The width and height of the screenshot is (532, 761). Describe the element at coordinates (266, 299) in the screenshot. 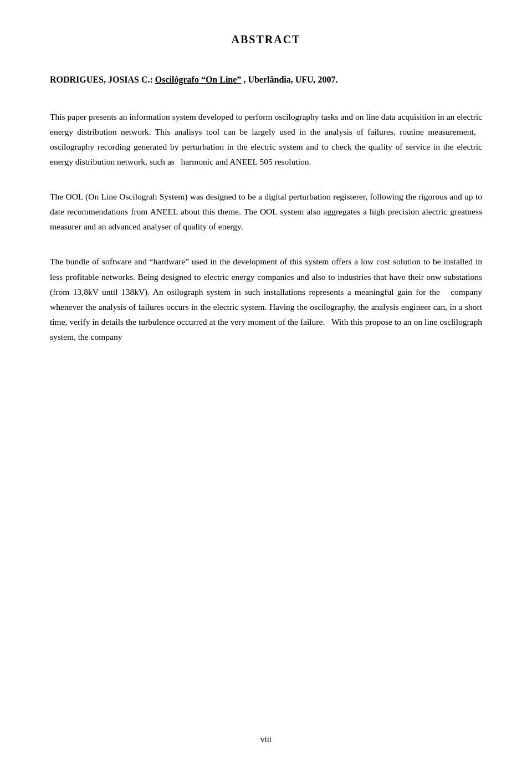

I see `paragraph-3: The bundle of software and “hardware” us…` at that location.